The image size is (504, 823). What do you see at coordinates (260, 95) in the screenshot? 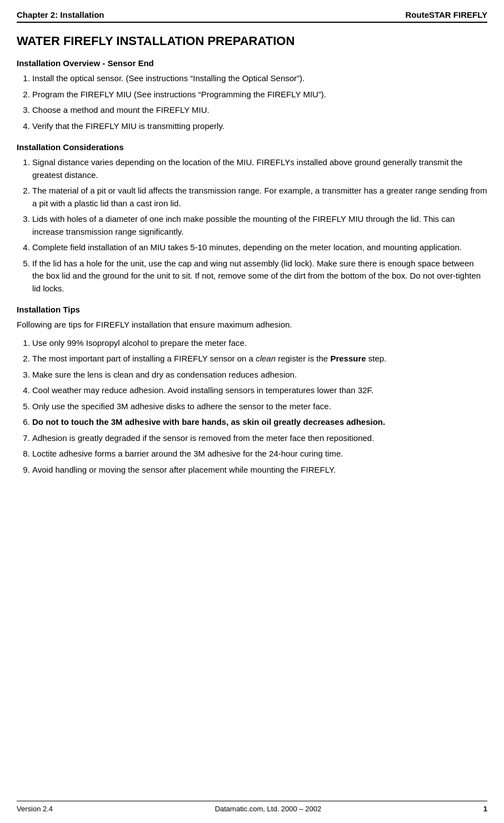
I see `list-item: Program the FIREFLY MIU (See instruction…` at bounding box center [260, 95].